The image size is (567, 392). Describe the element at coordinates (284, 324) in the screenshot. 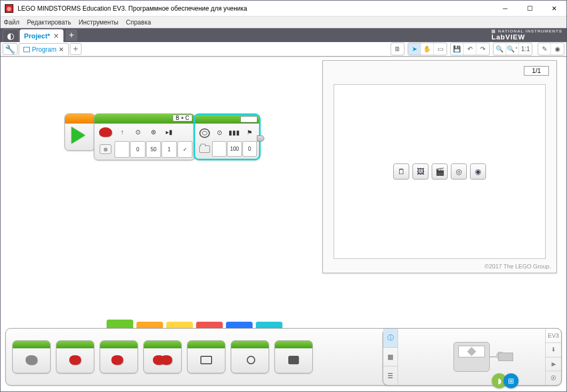

I see `palette-category-tabs` at that location.